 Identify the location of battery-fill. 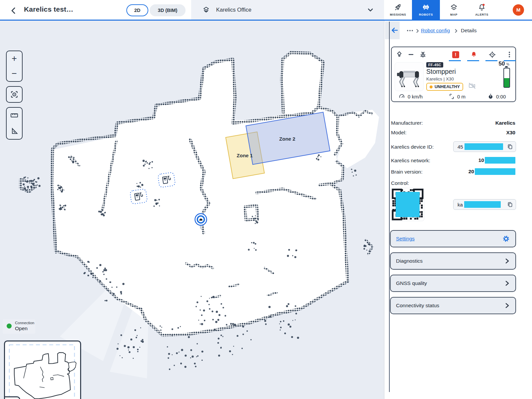
(507, 82).